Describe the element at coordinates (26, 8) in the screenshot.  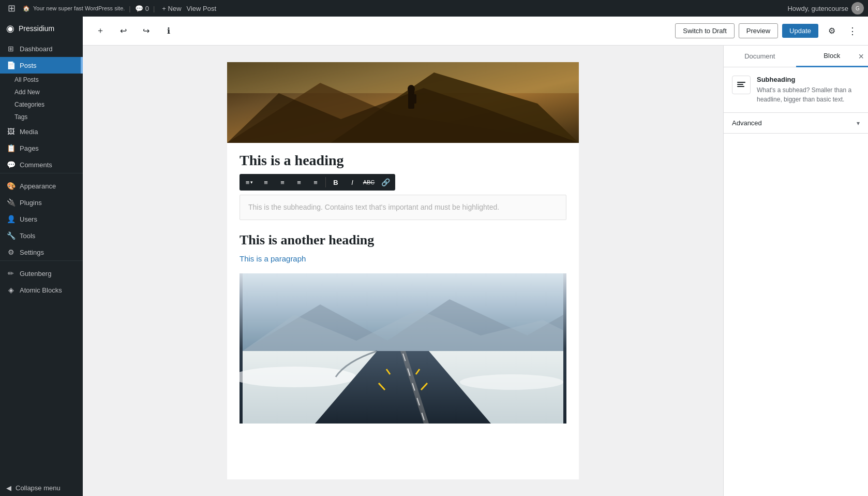
I see `home-icon: 🏠` at that location.